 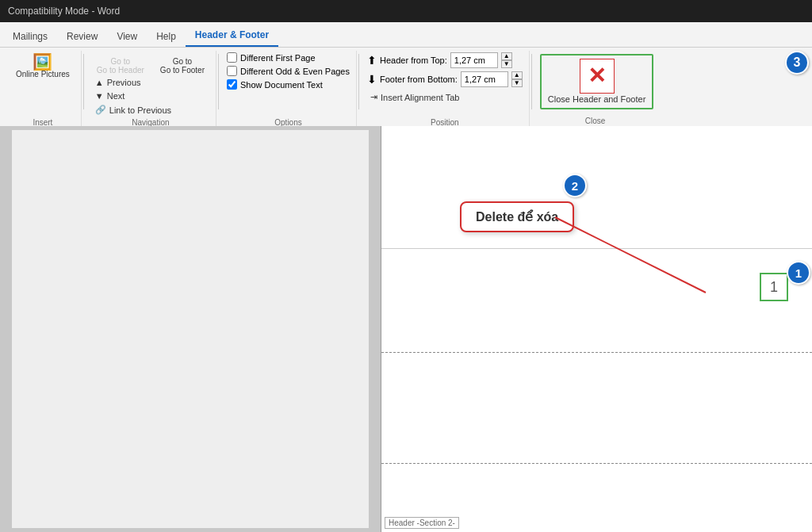 What do you see at coordinates (140, 110) in the screenshot?
I see `link-to-previous-label: Link to Previous` at bounding box center [140, 110].